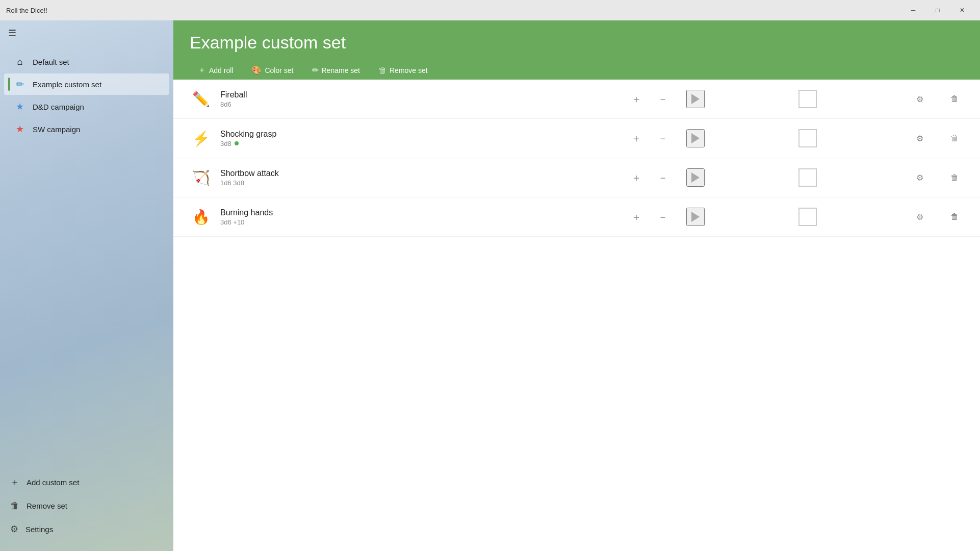 The image size is (980, 551). What do you see at coordinates (87, 529) in the screenshot?
I see `settings-button: ⚙ Settings` at bounding box center [87, 529].